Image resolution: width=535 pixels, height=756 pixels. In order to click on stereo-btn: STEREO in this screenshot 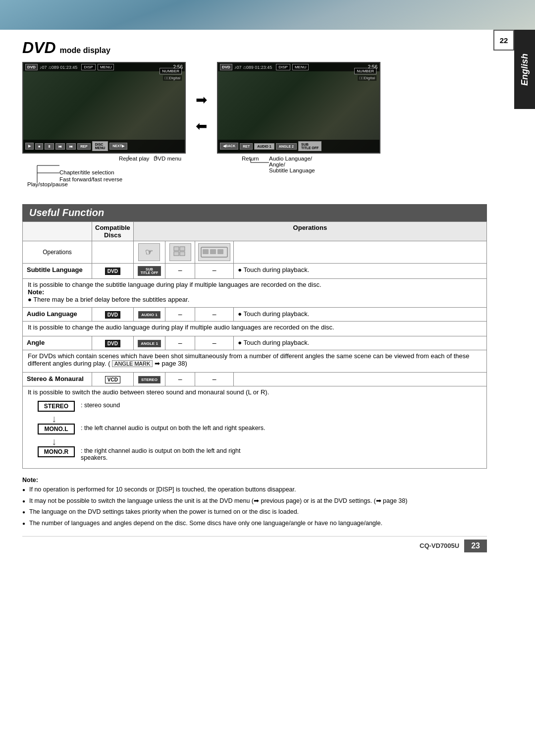, I will do `click(150, 379)`.